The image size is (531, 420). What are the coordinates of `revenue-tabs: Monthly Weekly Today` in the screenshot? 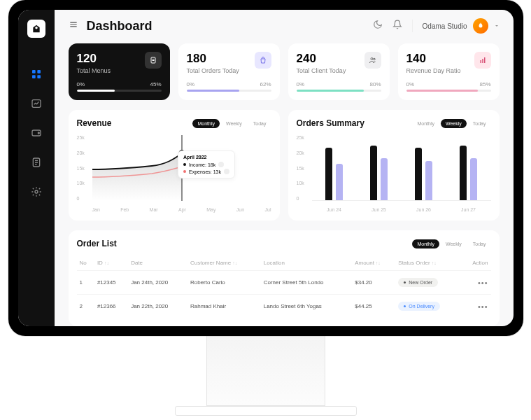 It's located at (232, 123).